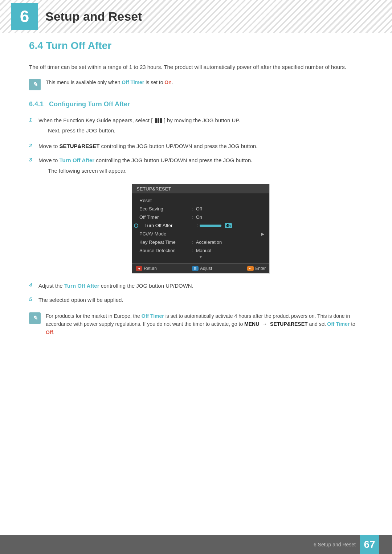  I want to click on steps-list-after: 4 Adjust the Turn Off After controlling …, so click(196, 293).